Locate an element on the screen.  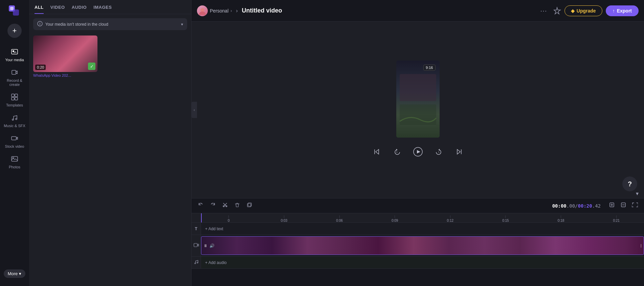
record-create-icon is located at coordinates (15, 73).